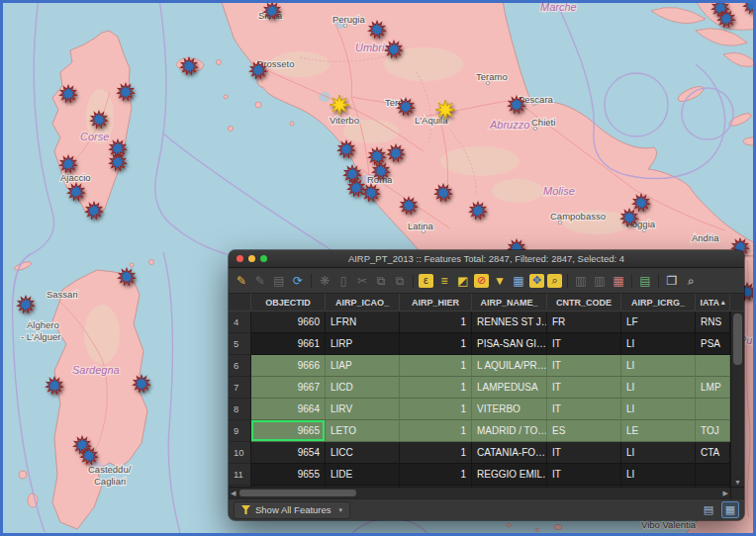 The width and height of the screenshot is (756, 536). What do you see at coordinates (584, 322) in the screenshot?
I see `cell-cntr: FR` at bounding box center [584, 322].